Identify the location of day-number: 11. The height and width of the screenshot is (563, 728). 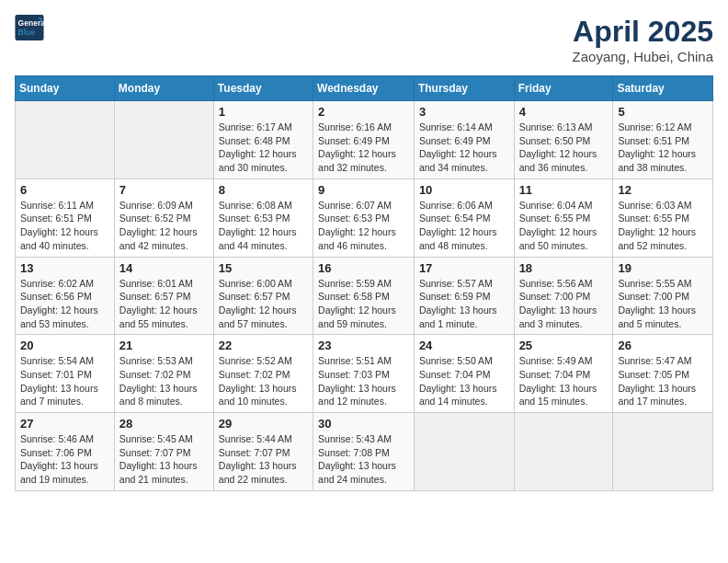
(564, 190).